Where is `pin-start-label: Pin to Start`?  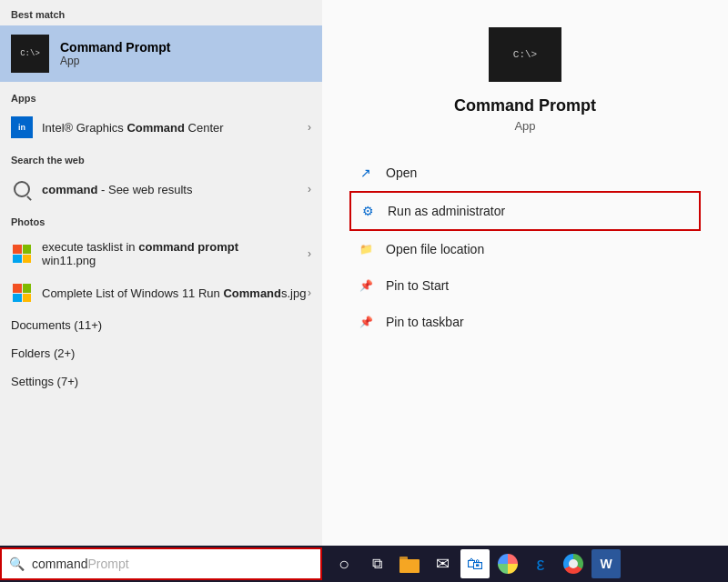
pin-start-label: Pin to Start is located at coordinates (417, 286).